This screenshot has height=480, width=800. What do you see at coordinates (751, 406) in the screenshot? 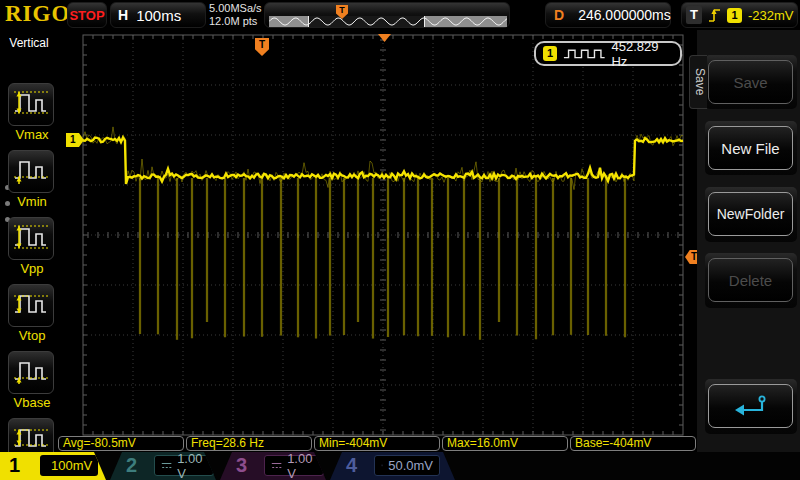
I see `return-arrow-icon` at bounding box center [751, 406].